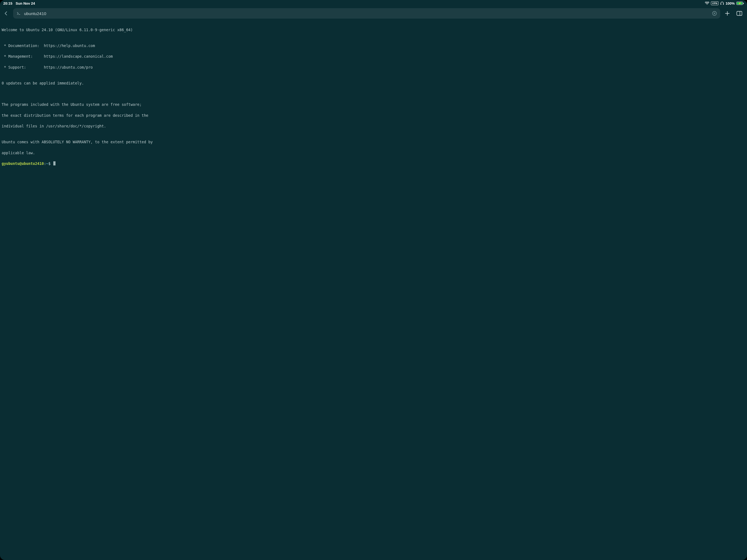  I want to click on panels-button, so click(740, 14).